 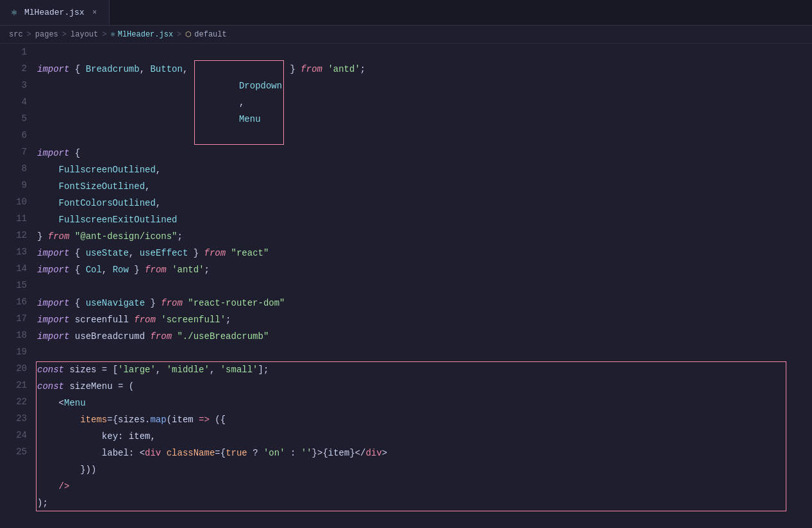 What do you see at coordinates (250, 253) in the screenshot?
I see `str-react: "react"` at bounding box center [250, 253].